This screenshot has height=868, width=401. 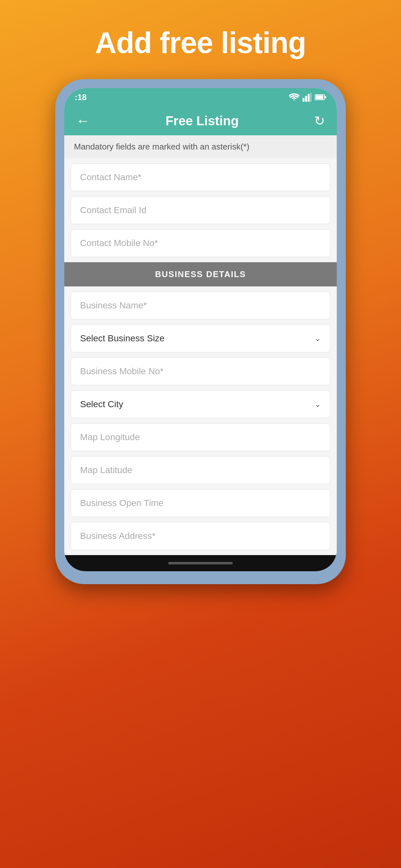 I want to click on home-indicator, so click(x=201, y=563).